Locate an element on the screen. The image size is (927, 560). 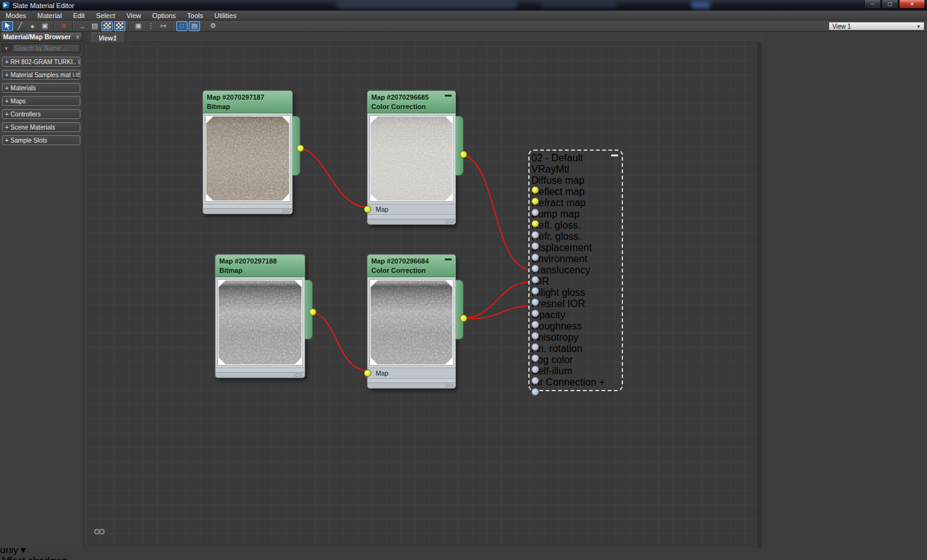
slot-roughness: Roughness is located at coordinates (576, 326).